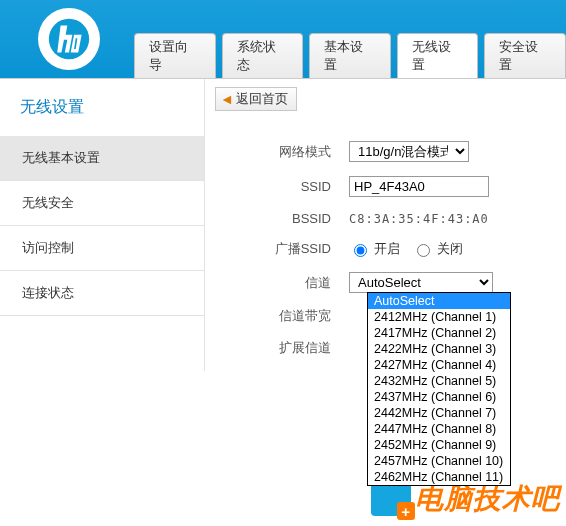 The height and width of the screenshot is (526, 566). Describe the element at coordinates (439, 429) in the screenshot. I see `channel-option: 2447MHz (Channel 8)` at that location.